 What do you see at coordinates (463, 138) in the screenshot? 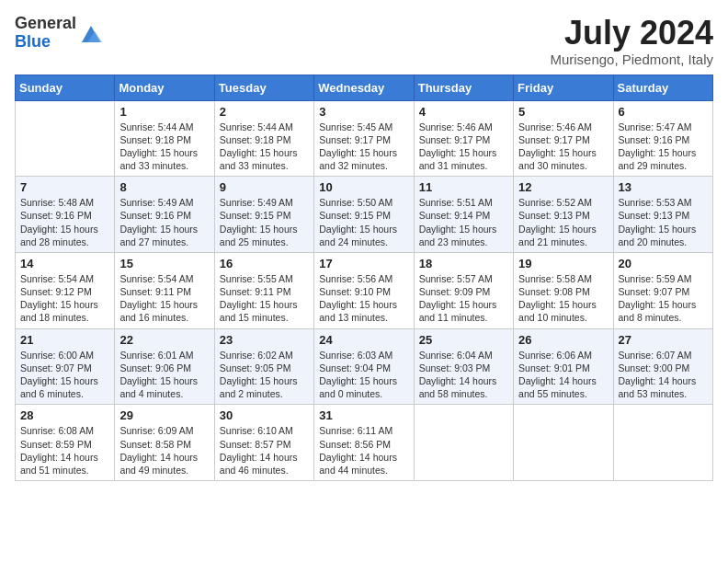
I see `calendar-cell: 4Sunrise: 5:46 AM Sunset: 9:17 PM Daylig…` at bounding box center [463, 138].